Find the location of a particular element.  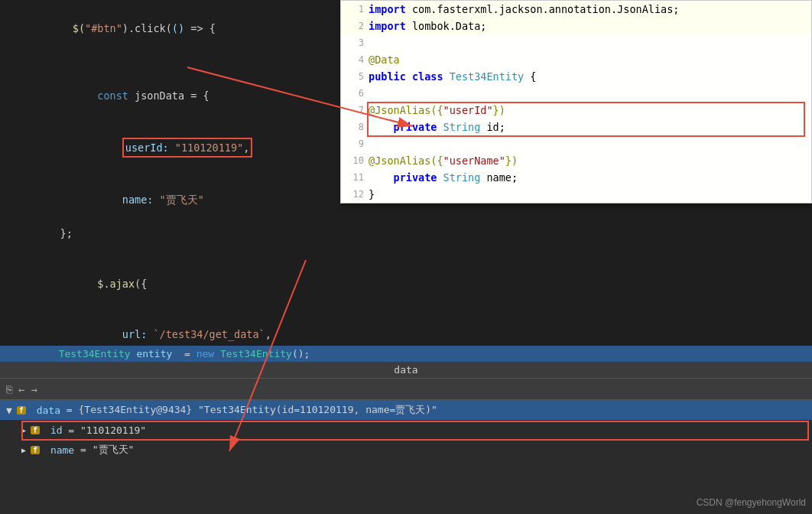

popup-blank2: 6 is located at coordinates (577, 93).